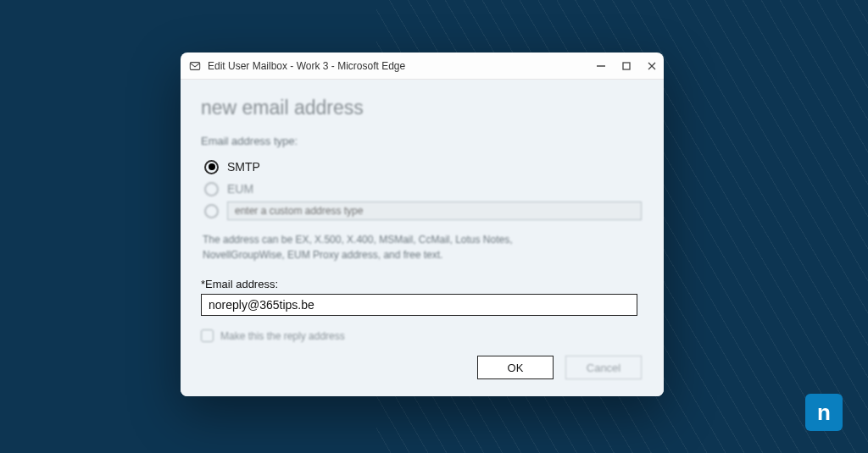 This screenshot has height=453, width=868. What do you see at coordinates (626, 66) in the screenshot?
I see `maximize-button` at bounding box center [626, 66].